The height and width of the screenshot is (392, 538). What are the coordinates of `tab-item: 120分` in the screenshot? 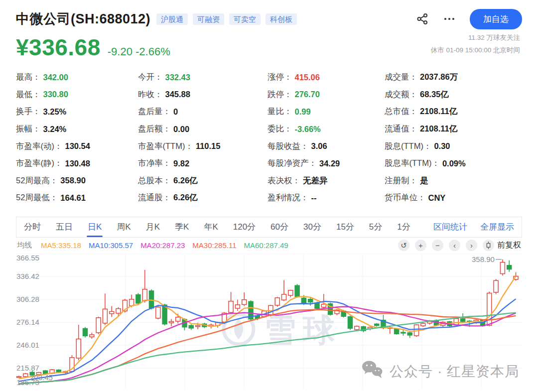 It's located at (244, 227).